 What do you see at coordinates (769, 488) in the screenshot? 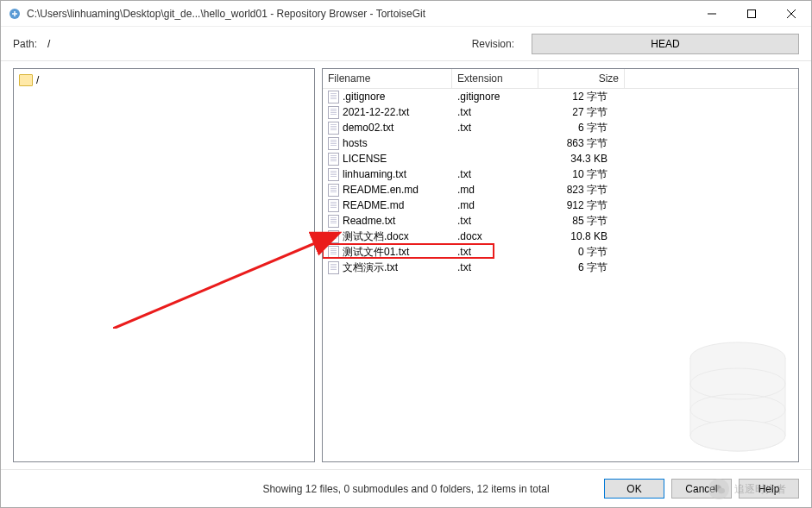
I see `help-button: Help` at bounding box center [769, 488].